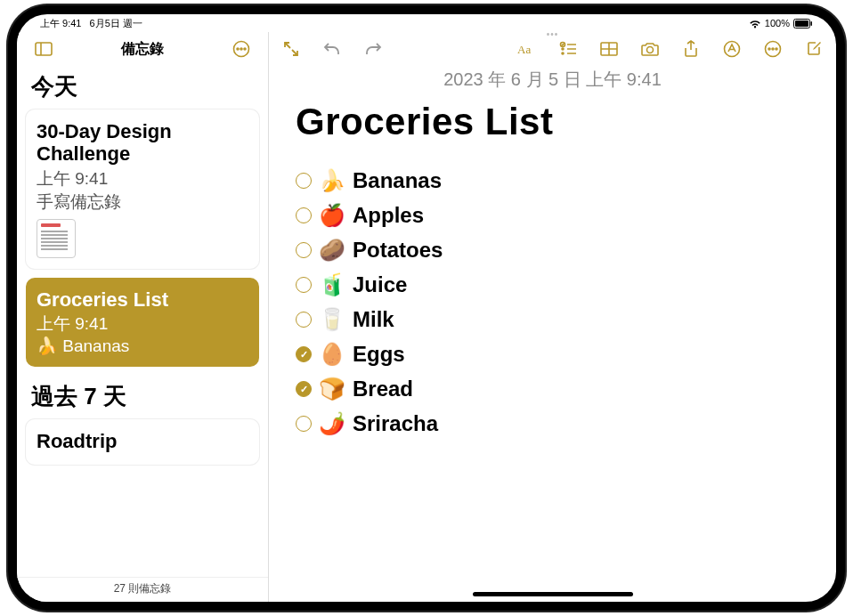  What do you see at coordinates (142, 50) in the screenshot?
I see `sidebar-title: 備忘錄` at bounding box center [142, 50].